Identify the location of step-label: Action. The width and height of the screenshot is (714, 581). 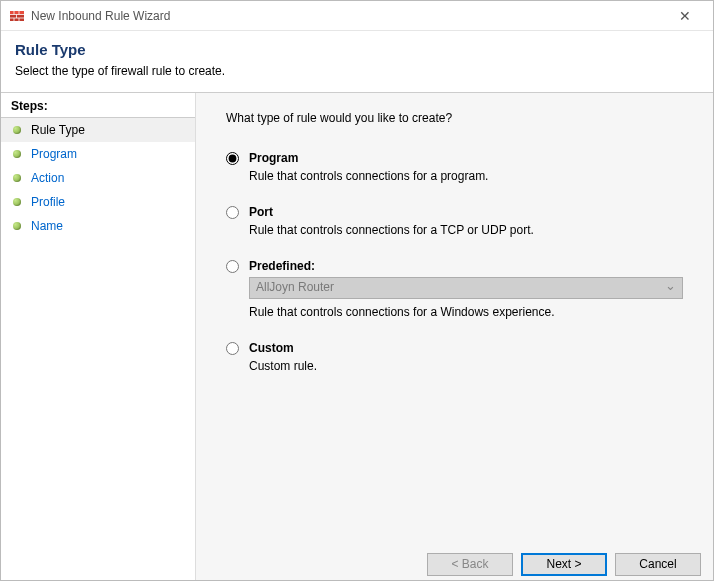
(48, 178).